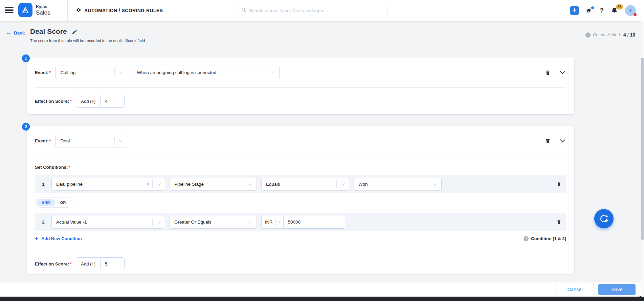 The width and height of the screenshot is (644, 301). Describe the element at coordinates (642, 149) in the screenshot. I see `scrollbar-thumb` at that location.